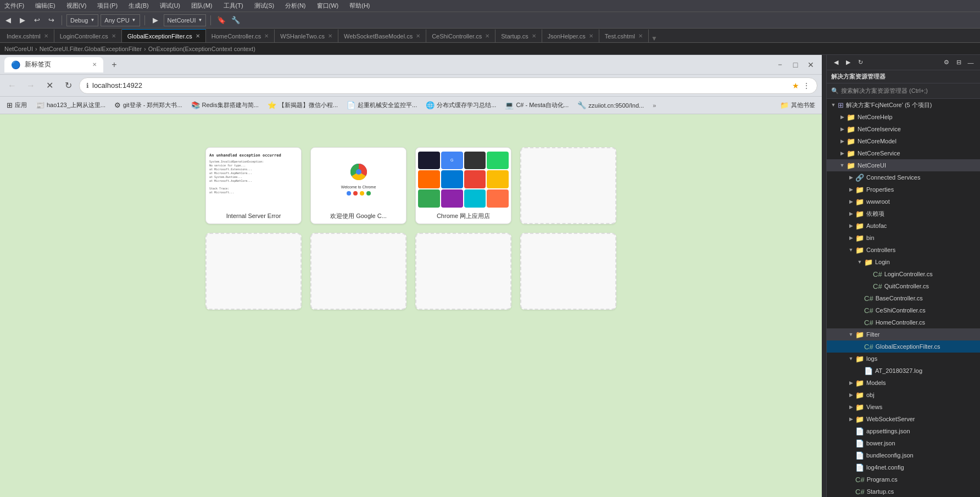 The width and height of the screenshot is (980, 497). I want to click on tree-obj: ▶ 📁 obj, so click(903, 395).